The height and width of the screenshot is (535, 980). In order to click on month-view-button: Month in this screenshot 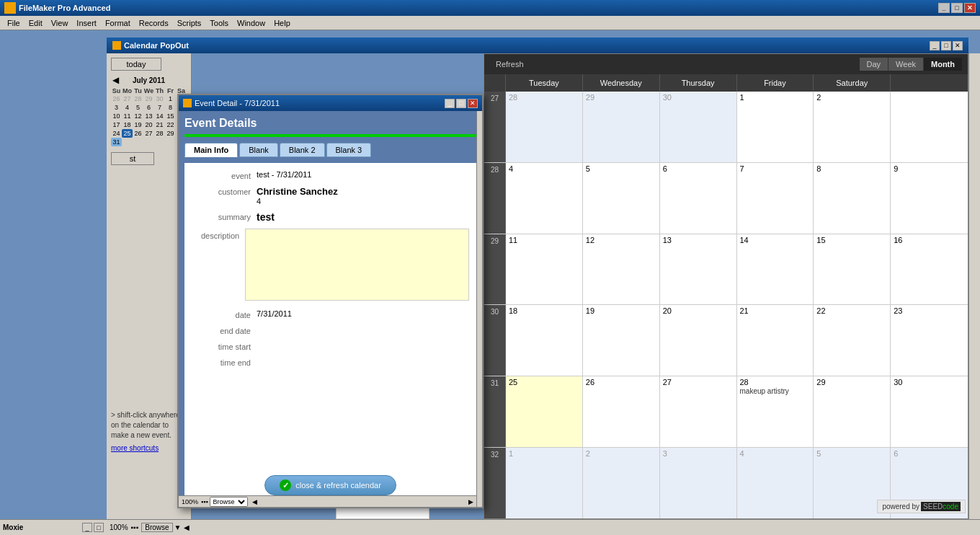, I will do `click(943, 64)`.